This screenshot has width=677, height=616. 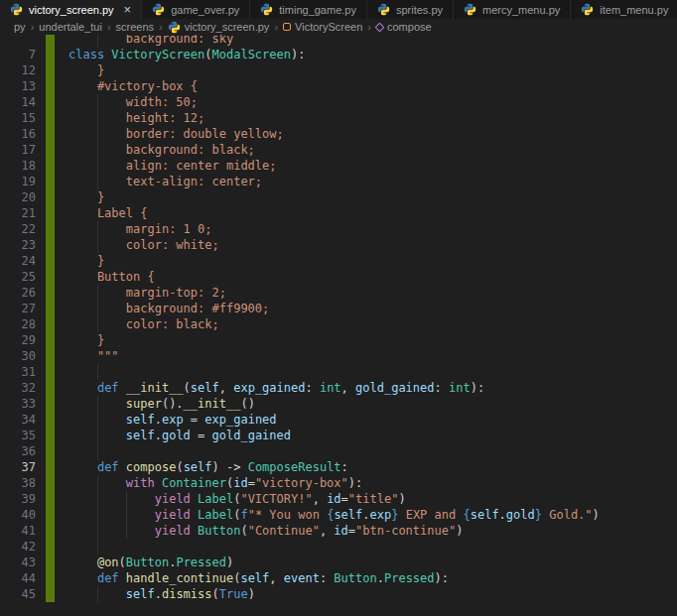 I want to click on code-line-21: 21 Label {, so click(x=338, y=213).